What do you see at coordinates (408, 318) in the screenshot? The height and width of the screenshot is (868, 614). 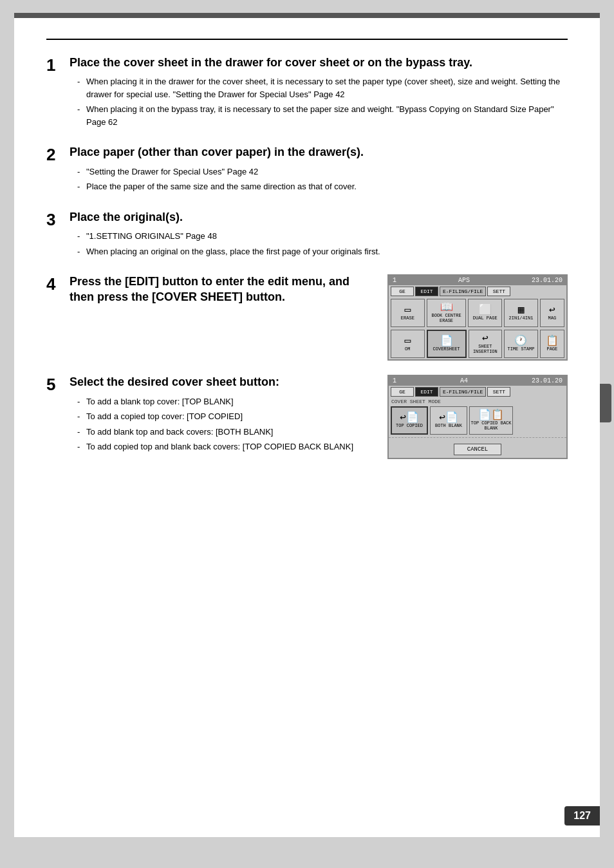 I see `lcd-screen1-icon-erase-label: ERASE` at bounding box center [408, 318].